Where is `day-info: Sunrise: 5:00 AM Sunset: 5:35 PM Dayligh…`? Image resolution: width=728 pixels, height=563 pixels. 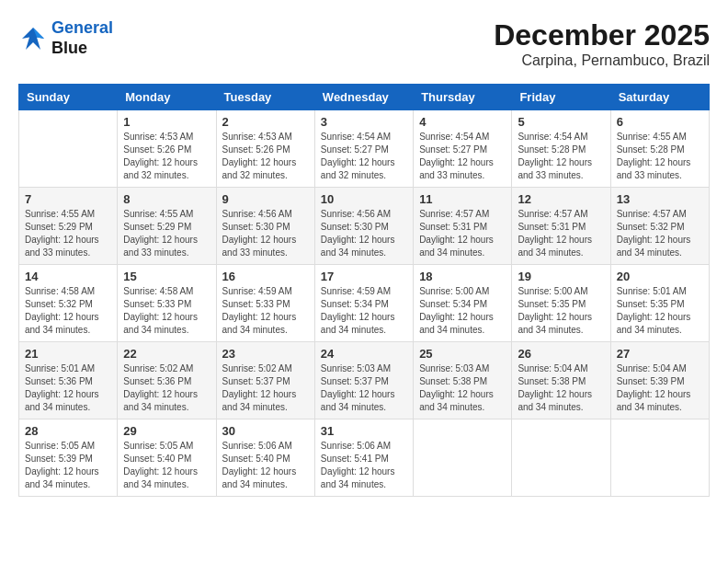 day-info: Sunrise: 5:00 AM Sunset: 5:35 PM Dayligh… is located at coordinates (561, 311).